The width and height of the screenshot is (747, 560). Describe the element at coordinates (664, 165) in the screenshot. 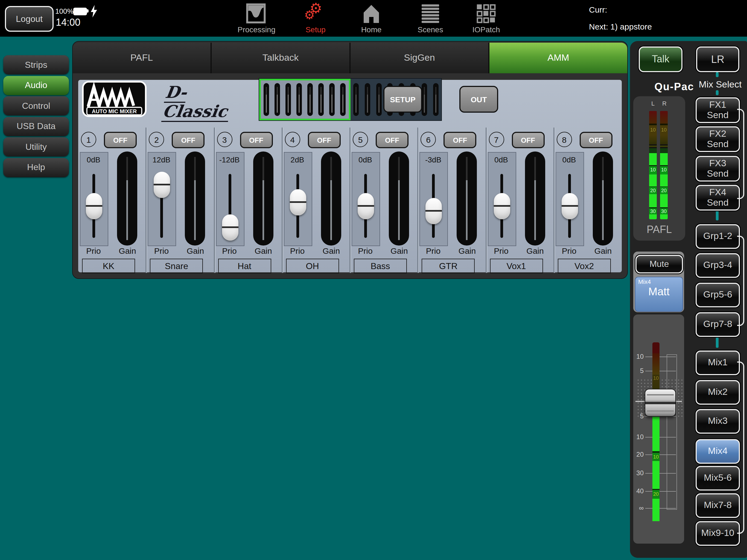

I see `pafl-meter-right-bar: 10102030` at that location.